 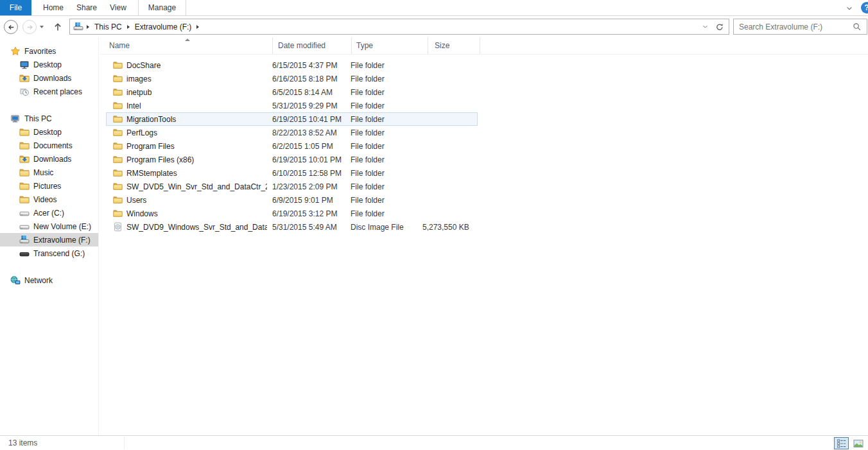 What do you see at coordinates (49, 186) in the screenshot?
I see `sidebar-section-this-pc: This PCDesktopDocumentsDownloadsMusicPic…` at bounding box center [49, 186].